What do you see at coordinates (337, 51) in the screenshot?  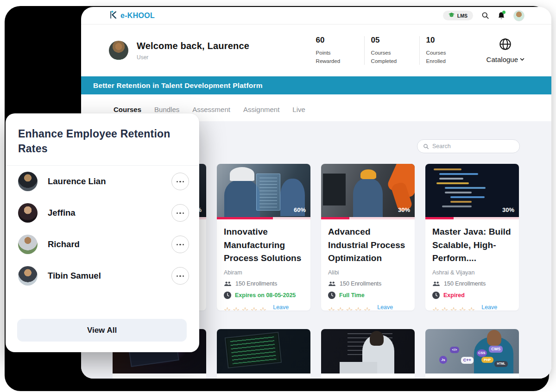 I see `stat-points-rewarded: 60 Points Rewarded` at bounding box center [337, 51].